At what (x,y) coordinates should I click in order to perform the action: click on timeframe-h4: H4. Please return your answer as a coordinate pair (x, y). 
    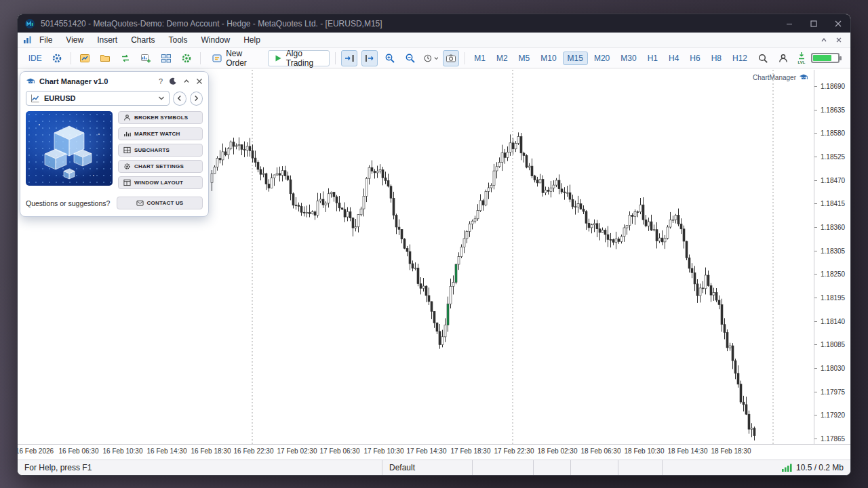
    Looking at the image, I should click on (674, 58).